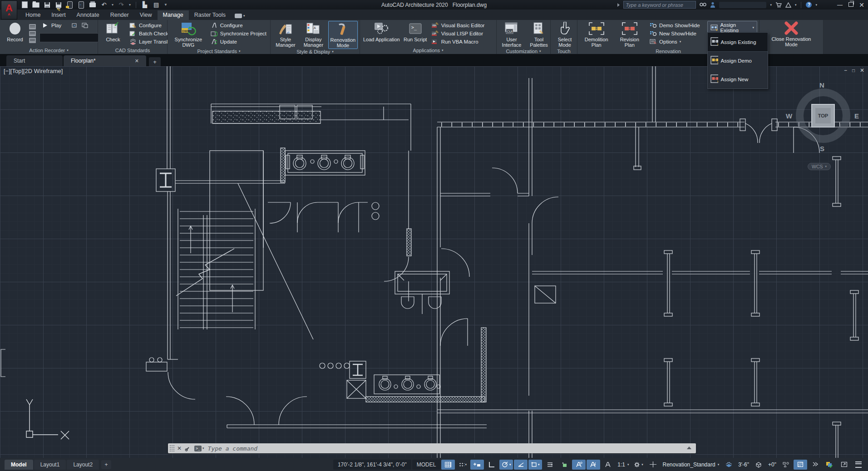 The height and width of the screenshot is (471, 868). I want to click on panel-label-touch: Touch, so click(564, 51).